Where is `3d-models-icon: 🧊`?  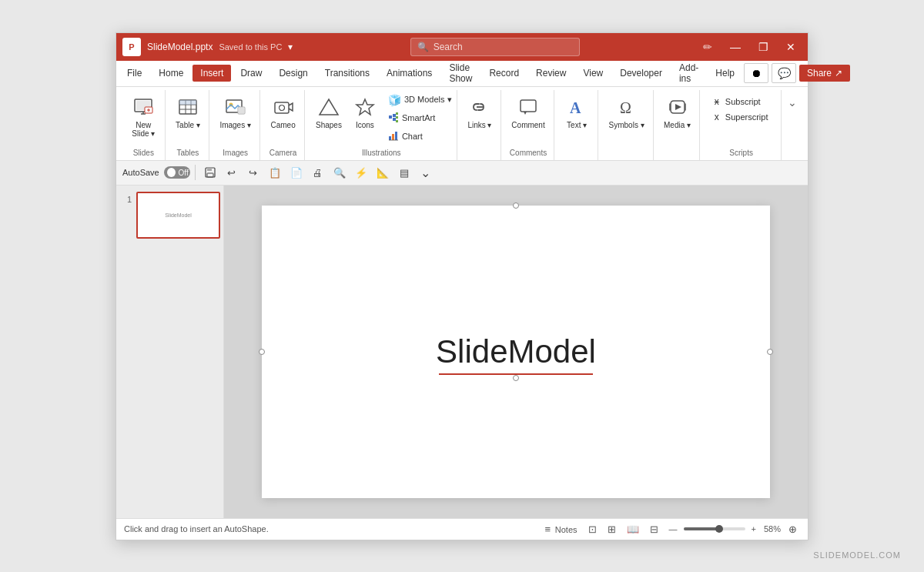
3d-models-icon: 🧊 is located at coordinates (394, 100).